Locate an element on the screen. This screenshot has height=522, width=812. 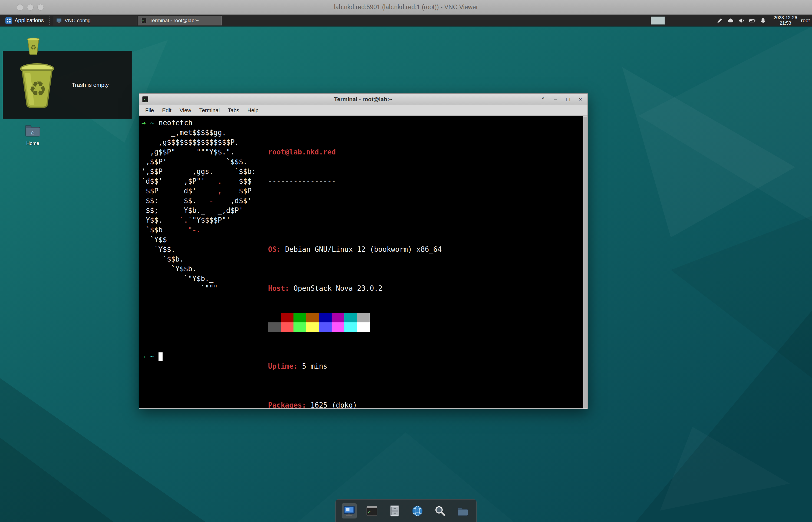
close-button: × is located at coordinates (580, 99).